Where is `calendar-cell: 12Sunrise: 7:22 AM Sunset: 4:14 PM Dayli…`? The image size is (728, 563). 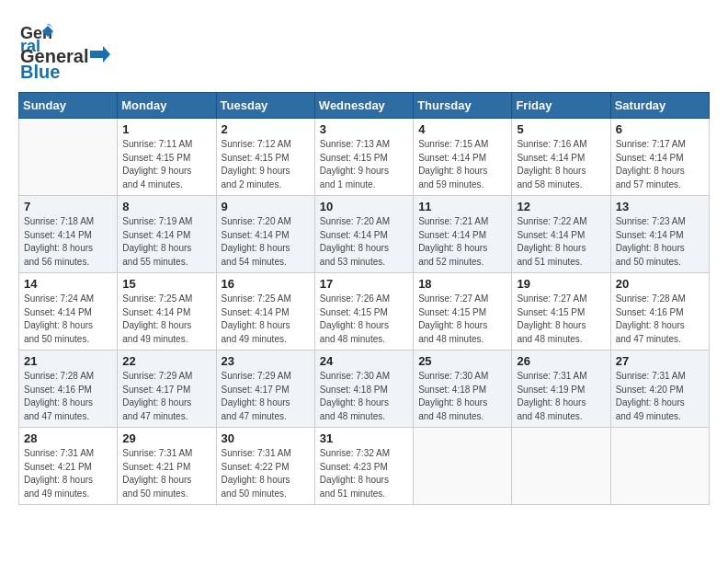
calendar-cell: 12Sunrise: 7:22 AM Sunset: 4:14 PM Dayli… is located at coordinates (561, 235).